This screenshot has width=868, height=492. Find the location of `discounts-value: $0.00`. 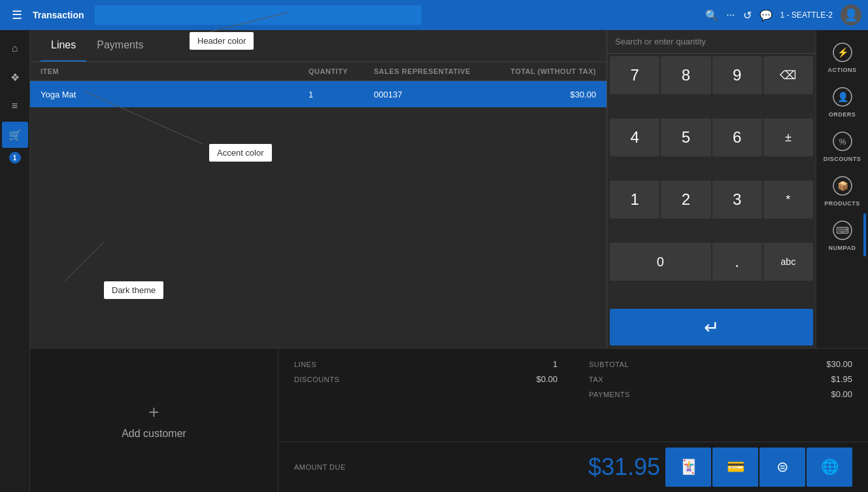

discounts-value: $0.00 is located at coordinates (546, 379).